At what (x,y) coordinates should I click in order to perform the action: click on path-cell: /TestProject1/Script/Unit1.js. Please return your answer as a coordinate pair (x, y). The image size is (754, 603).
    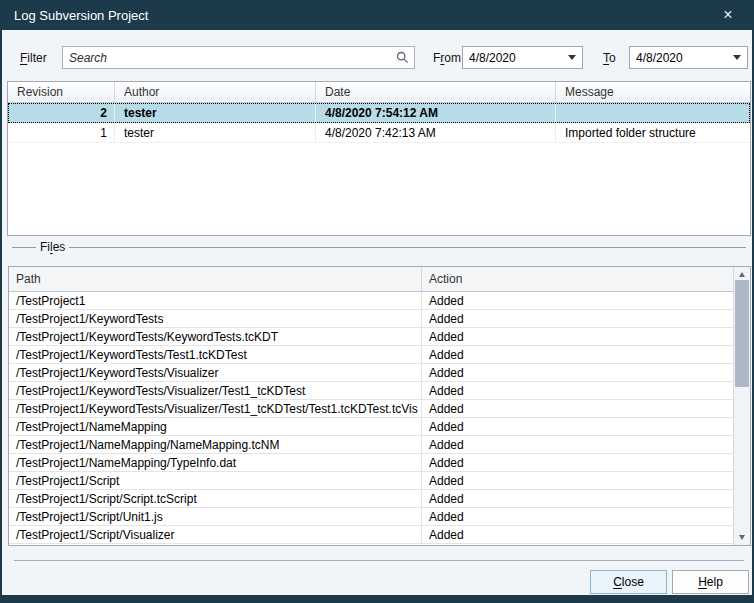
    Looking at the image, I should click on (216, 516).